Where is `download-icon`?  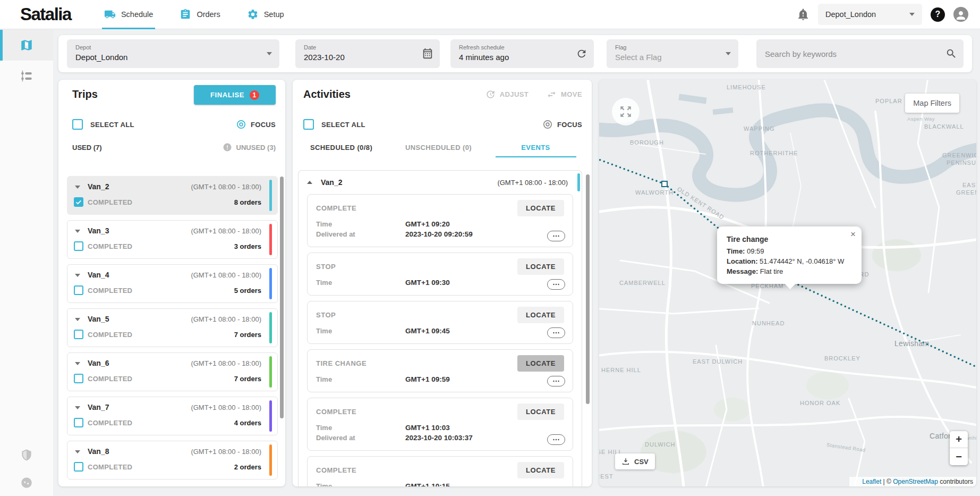 download-icon is located at coordinates (626, 461).